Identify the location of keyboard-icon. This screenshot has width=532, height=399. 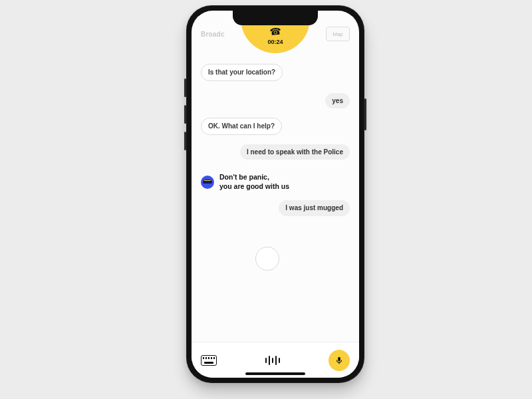
(209, 360).